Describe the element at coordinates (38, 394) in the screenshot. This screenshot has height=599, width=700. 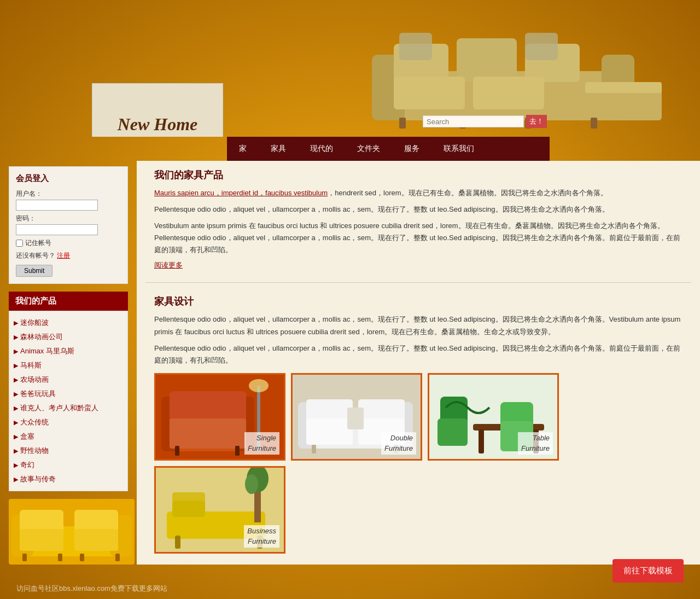
I see `product-link: 爸爸玩玩具` at that location.